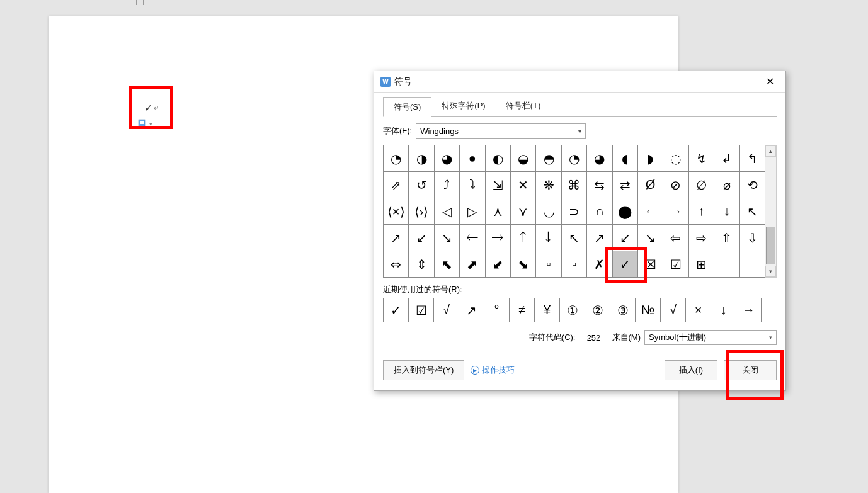 This screenshot has height=493, width=868. Describe the element at coordinates (421, 264) in the screenshot. I see `symbol-cell: ⇕` at that location.